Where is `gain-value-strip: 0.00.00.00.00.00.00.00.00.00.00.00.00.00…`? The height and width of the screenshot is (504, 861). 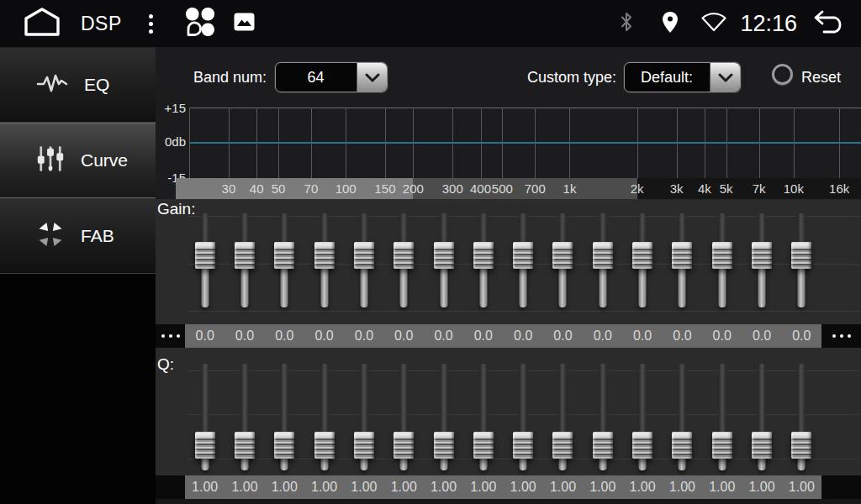
gain-value-strip: 0.00.00.00.00.00.00.00.00.00.00.00.00.00… is located at coordinates (503, 336).